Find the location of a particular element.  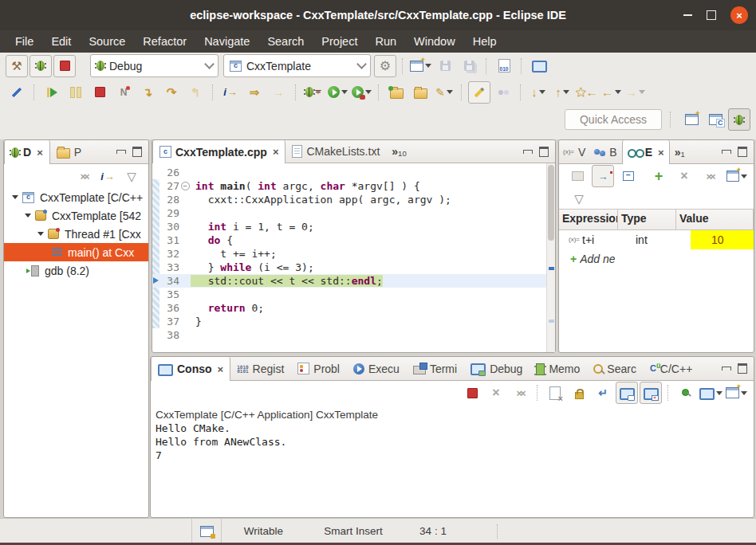

menu-help: Help is located at coordinates (485, 41).